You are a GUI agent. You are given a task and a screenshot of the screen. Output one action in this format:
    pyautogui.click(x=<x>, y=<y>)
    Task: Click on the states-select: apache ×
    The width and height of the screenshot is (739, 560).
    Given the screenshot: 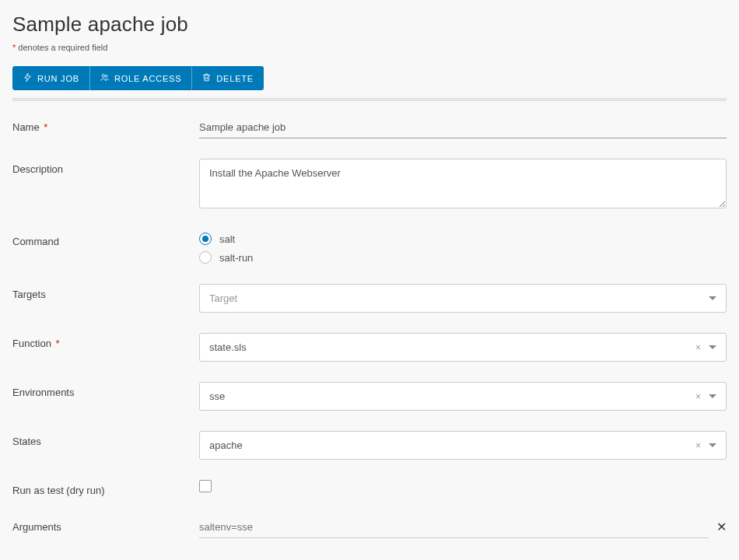 What is the action you would take?
    pyautogui.click(x=463, y=445)
    